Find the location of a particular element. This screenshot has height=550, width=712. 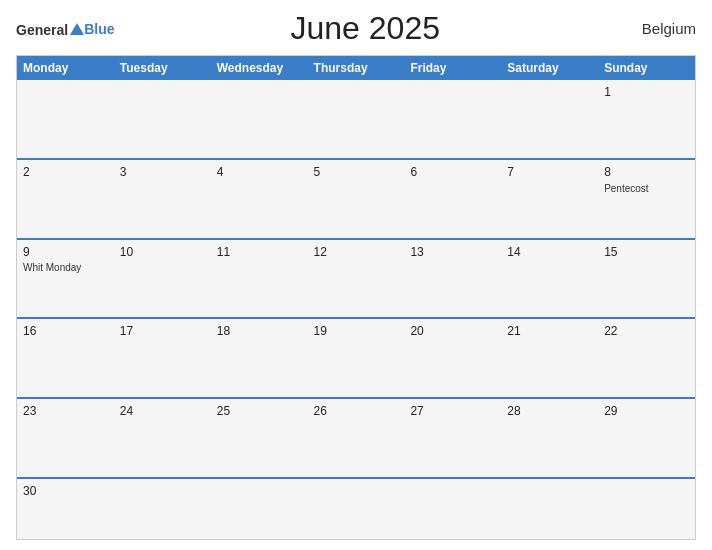

day-cell-w1-d5: 7 is located at coordinates (550, 199).